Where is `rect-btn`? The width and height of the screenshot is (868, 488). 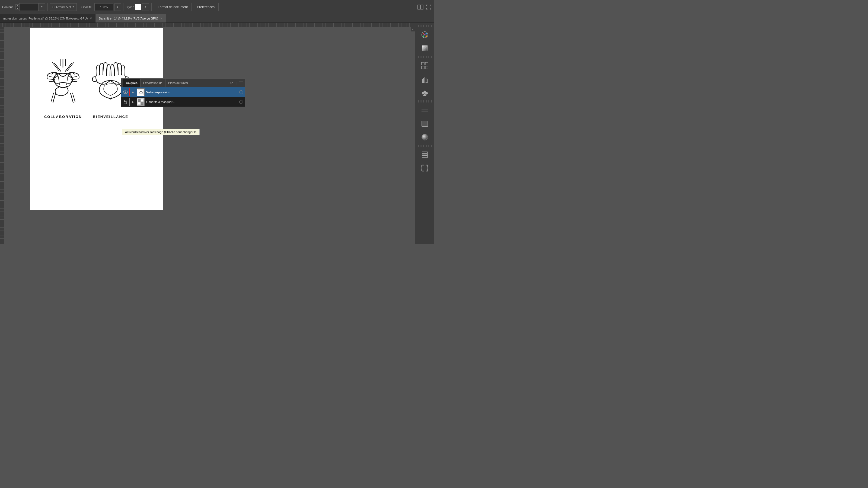
rect-btn is located at coordinates (425, 124).